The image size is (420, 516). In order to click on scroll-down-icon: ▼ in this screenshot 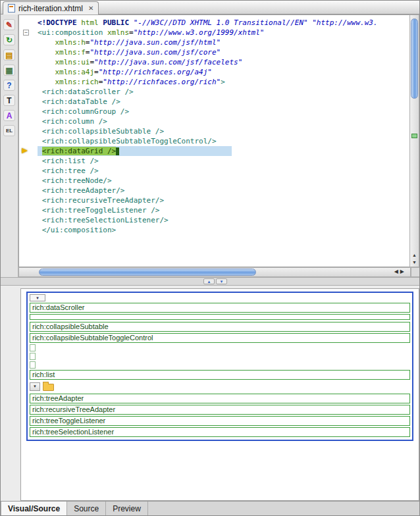, I will do `click(415, 262)`.